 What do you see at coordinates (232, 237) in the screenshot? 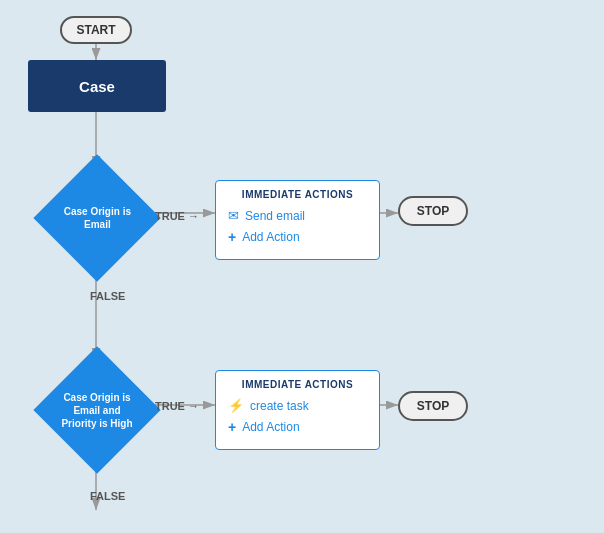
I see `plus-icon-1: +` at bounding box center [232, 237].